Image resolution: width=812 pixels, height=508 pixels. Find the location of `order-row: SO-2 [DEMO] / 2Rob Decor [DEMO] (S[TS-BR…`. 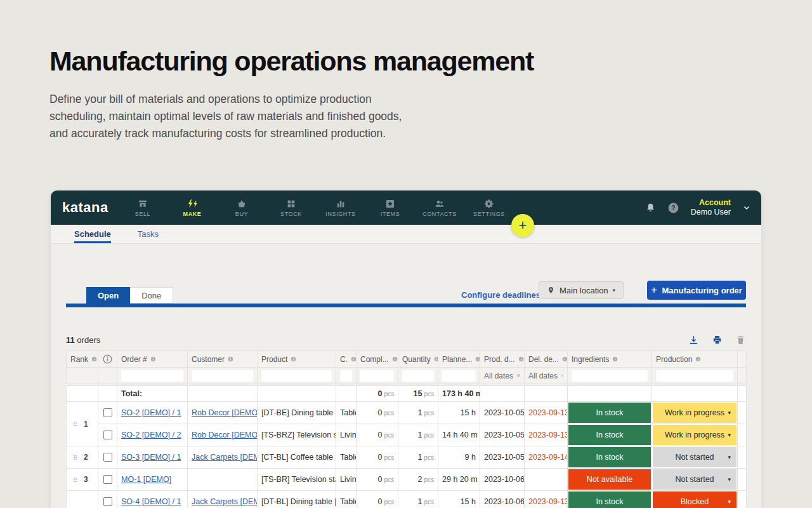

order-row: SO-2 [DEMO] / 2Rob Decor [DEMO] (S[TS-BR… is located at coordinates (407, 436).